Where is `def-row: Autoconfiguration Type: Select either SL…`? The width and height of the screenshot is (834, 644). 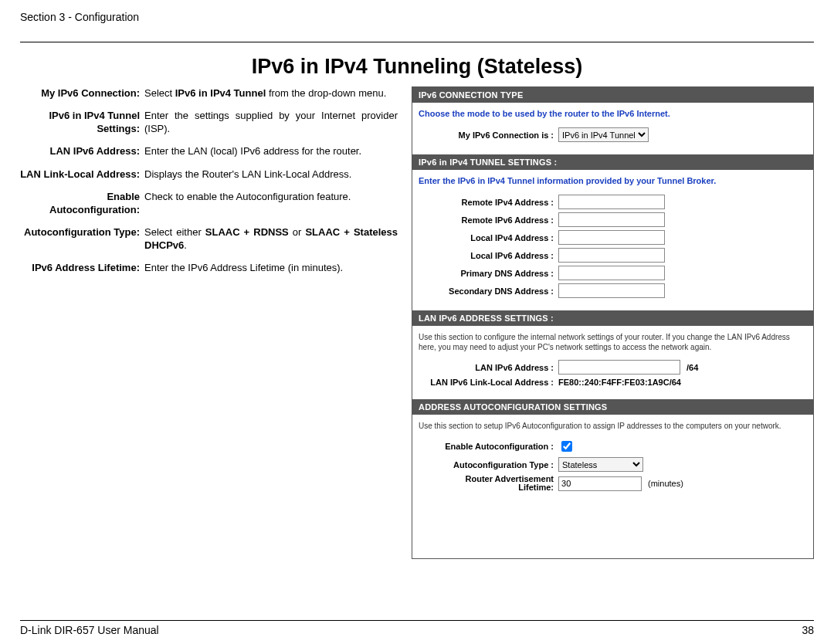
def-row: Autoconfiguration Type: Select either SL… is located at coordinates (208, 239).